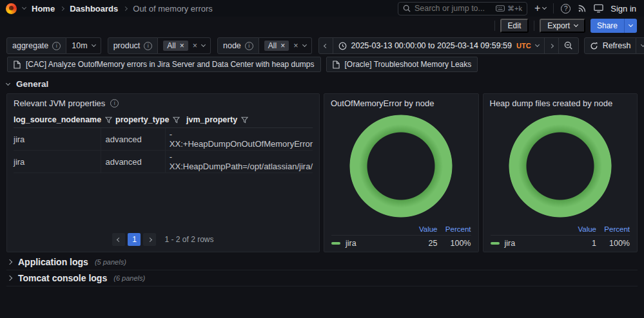 Image resolution: width=644 pixels, height=318 pixels. I want to click on grafana-logo, so click(12, 9).